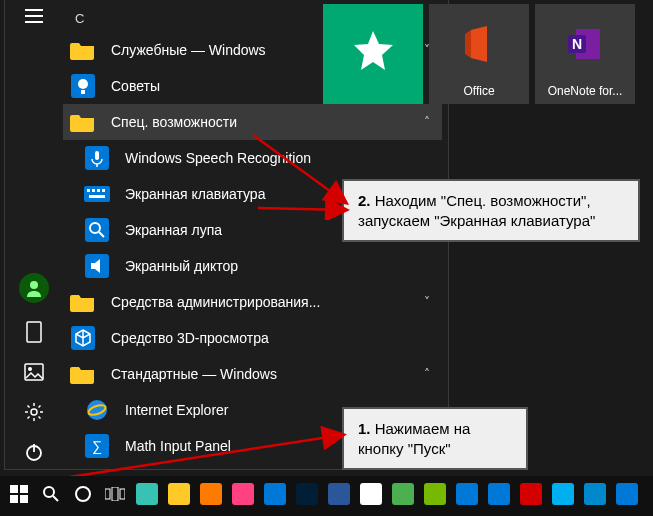  What do you see at coordinates (254, 122) in the screenshot?
I see `menu-item-label: Спец. возможности` at bounding box center [254, 122].